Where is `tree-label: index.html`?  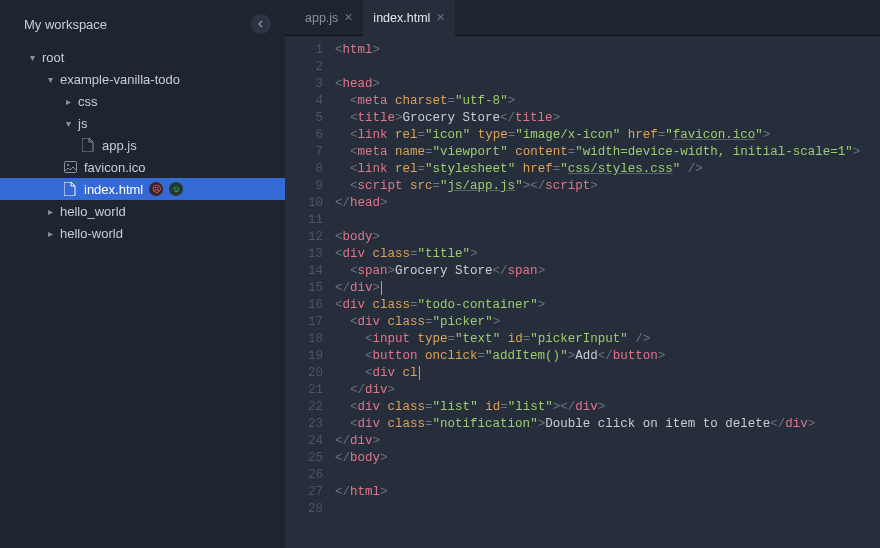 tree-label: index.html is located at coordinates (114, 190).